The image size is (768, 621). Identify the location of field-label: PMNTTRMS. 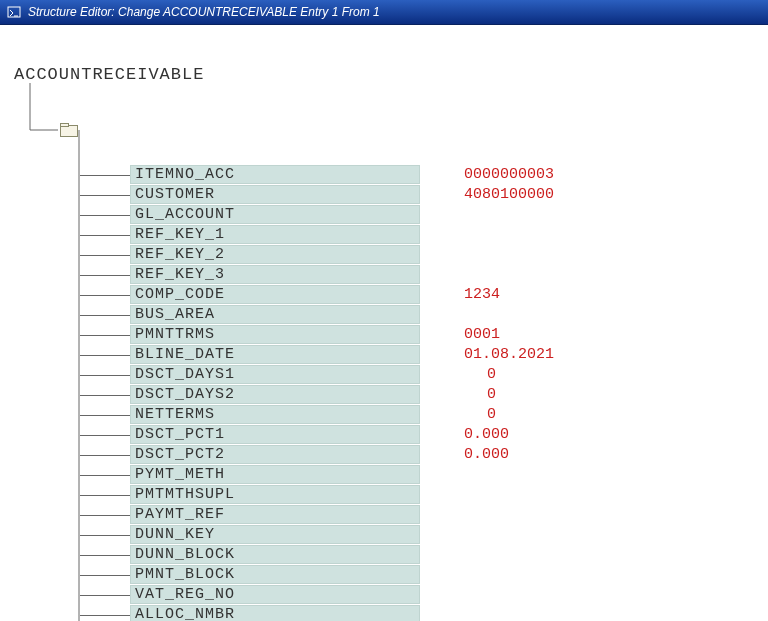
(275, 334).